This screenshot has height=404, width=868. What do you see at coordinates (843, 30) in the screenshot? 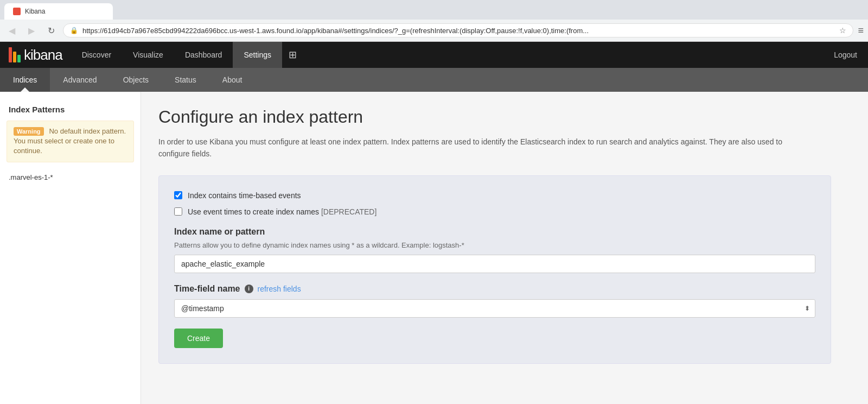
I see `bookmark-button: ☆` at bounding box center [843, 30].